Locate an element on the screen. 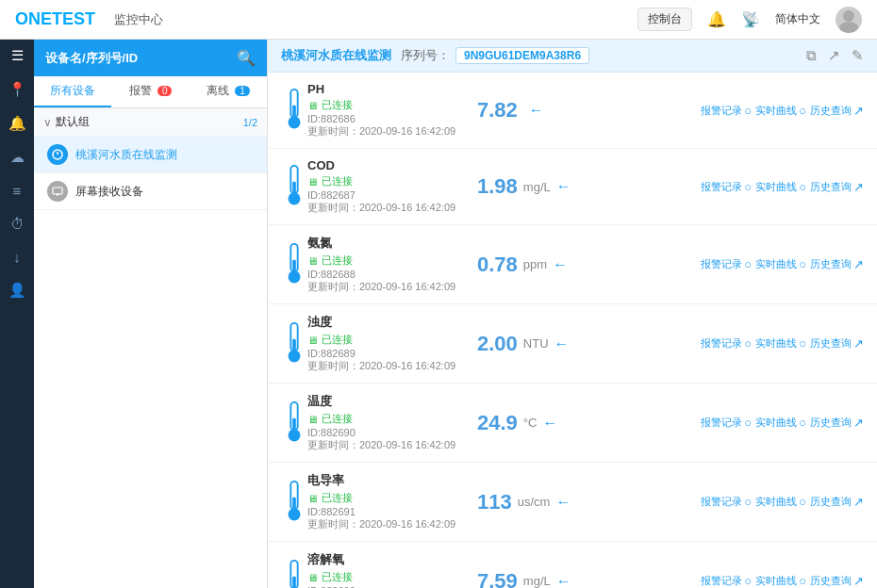 The width and height of the screenshot is (877, 588). sensor-conductivity-value: 113 us/cm ← is located at coordinates (534, 502).